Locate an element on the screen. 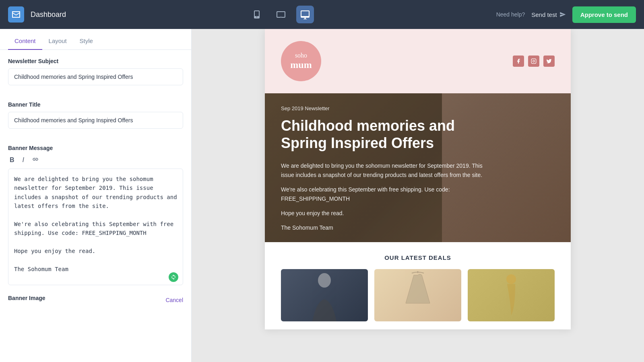  dashboard-title: Dashboard is located at coordinates (48, 14).